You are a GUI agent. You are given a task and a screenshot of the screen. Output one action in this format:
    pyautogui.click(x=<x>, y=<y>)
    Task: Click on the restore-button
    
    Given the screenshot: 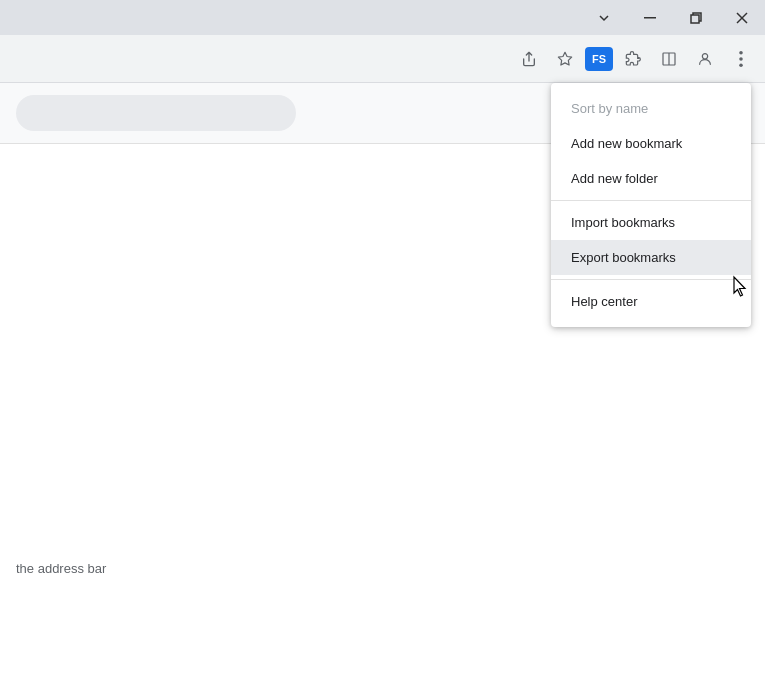 What is the action you would take?
    pyautogui.click(x=696, y=18)
    